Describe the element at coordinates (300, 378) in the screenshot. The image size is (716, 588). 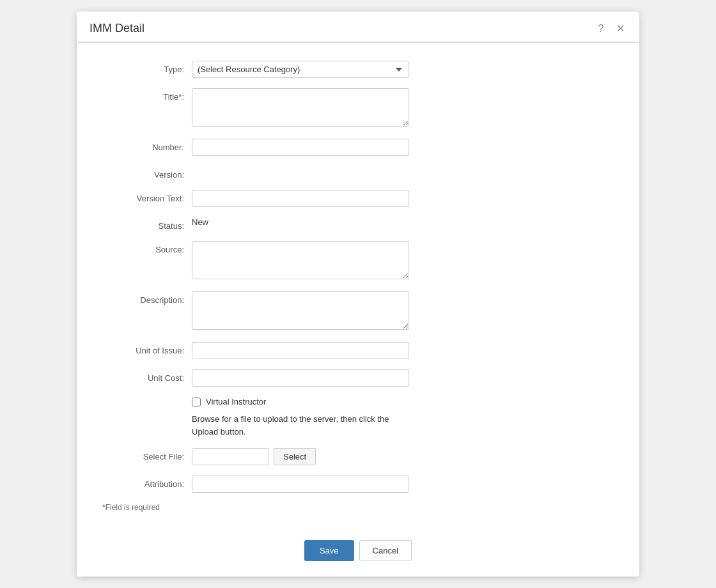
I see `unit-cost-input-wrap` at that location.